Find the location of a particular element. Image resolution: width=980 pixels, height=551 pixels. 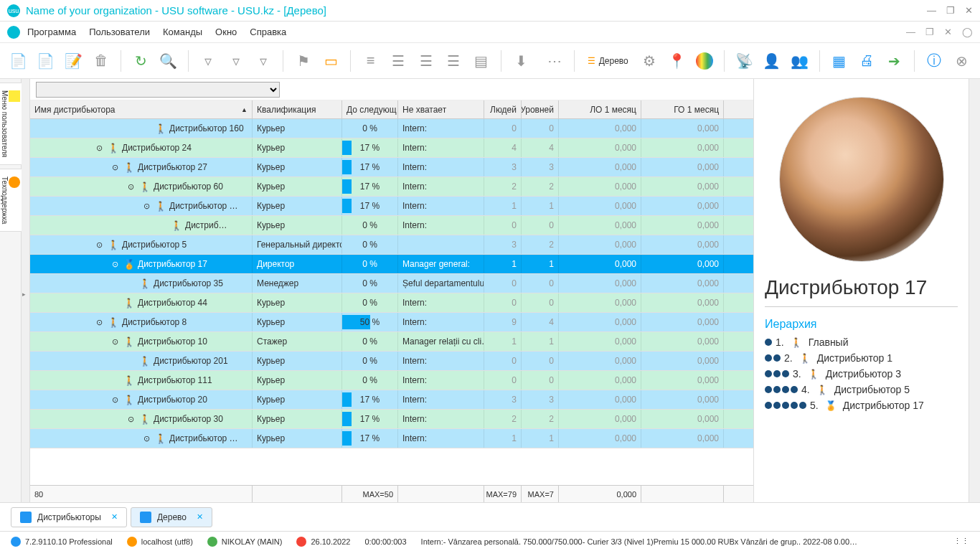

gear-icon: ⚙ is located at coordinates (650, 61).